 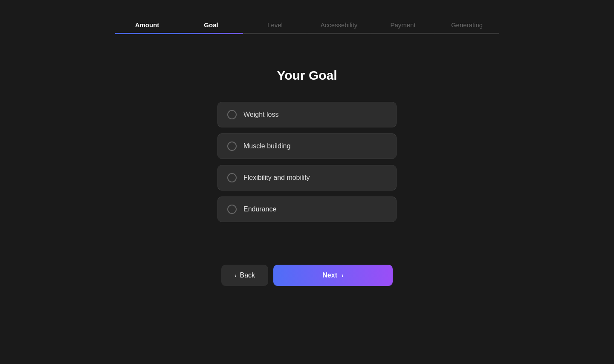 What do you see at coordinates (232, 178) in the screenshot?
I see `radio-flexibility-mobility` at bounding box center [232, 178].